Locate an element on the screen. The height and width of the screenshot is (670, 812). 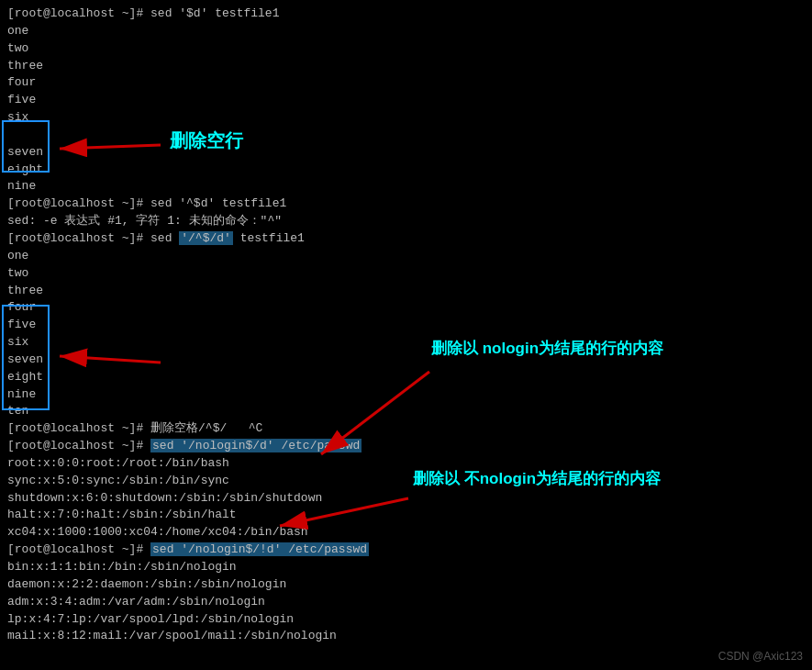
line-24: ten is located at coordinates (406, 411).